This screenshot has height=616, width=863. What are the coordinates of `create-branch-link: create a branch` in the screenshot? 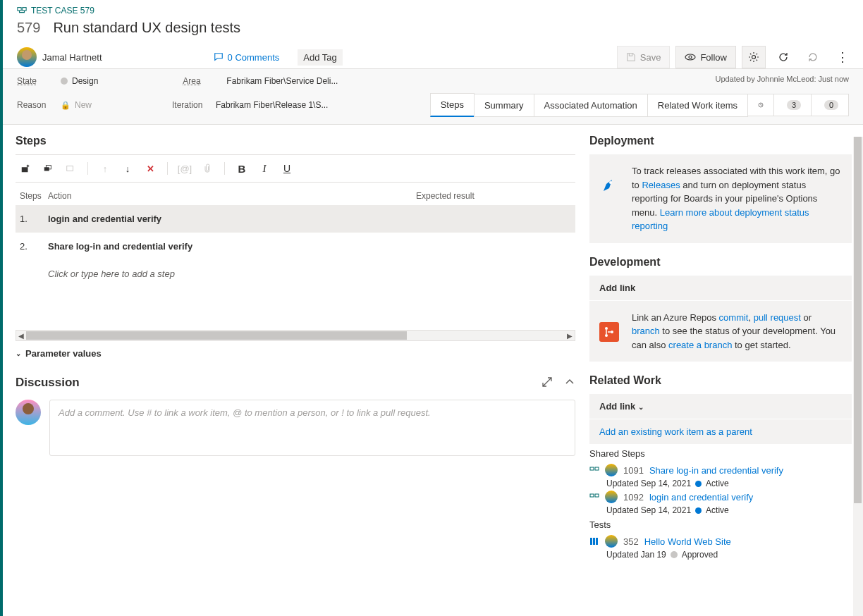 It's located at (700, 345).